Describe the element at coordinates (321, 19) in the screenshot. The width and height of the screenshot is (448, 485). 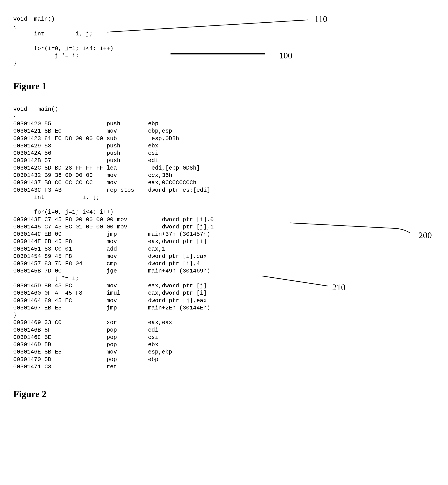
I see `figure1-callout-110: 110` at that location.